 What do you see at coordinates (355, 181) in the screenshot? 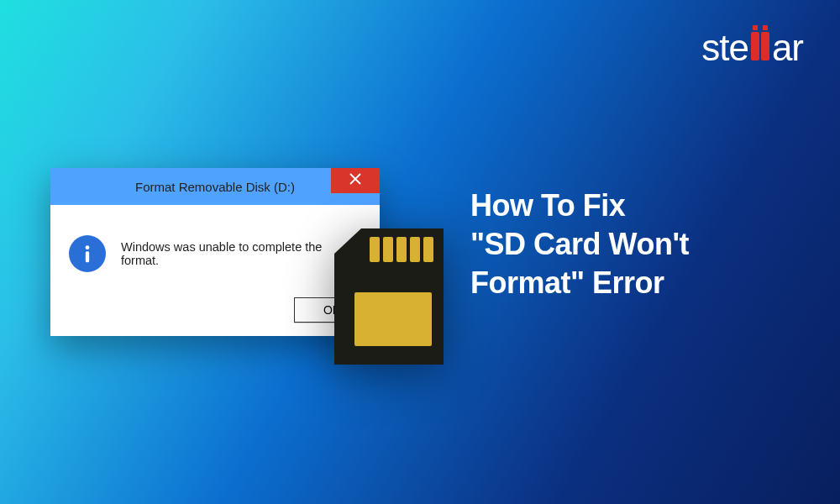
I see `close-icon` at bounding box center [355, 181].